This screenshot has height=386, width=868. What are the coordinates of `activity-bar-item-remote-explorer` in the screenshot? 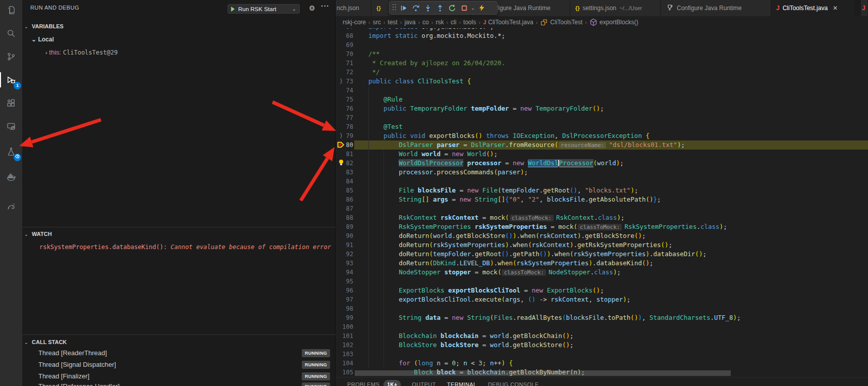 It's located at (11, 126).